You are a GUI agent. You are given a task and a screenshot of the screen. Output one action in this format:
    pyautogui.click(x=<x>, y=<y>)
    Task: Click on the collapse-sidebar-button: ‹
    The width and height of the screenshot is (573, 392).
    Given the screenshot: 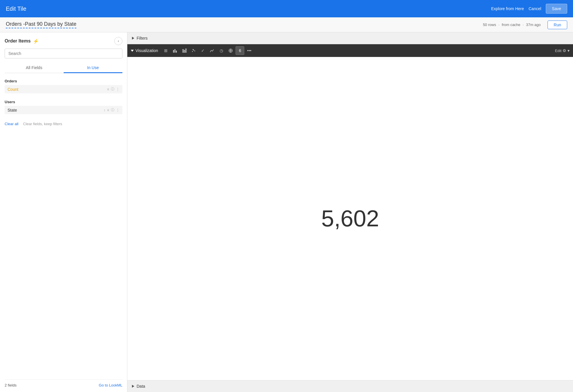 What is the action you would take?
    pyautogui.click(x=118, y=41)
    